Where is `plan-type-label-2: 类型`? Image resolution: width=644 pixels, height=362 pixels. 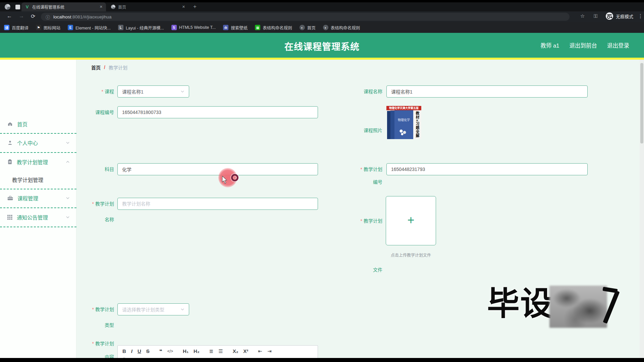
plan-type-label-2: 类型 is located at coordinates (92, 325).